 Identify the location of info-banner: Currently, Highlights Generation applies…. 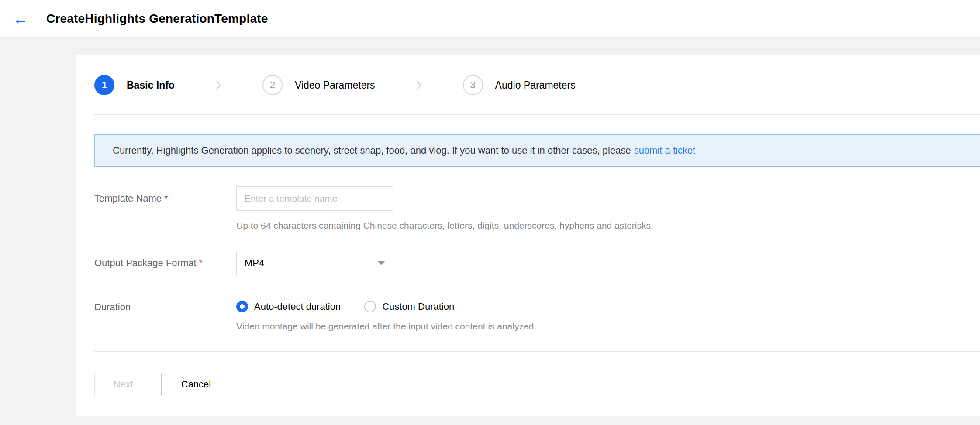
(537, 151).